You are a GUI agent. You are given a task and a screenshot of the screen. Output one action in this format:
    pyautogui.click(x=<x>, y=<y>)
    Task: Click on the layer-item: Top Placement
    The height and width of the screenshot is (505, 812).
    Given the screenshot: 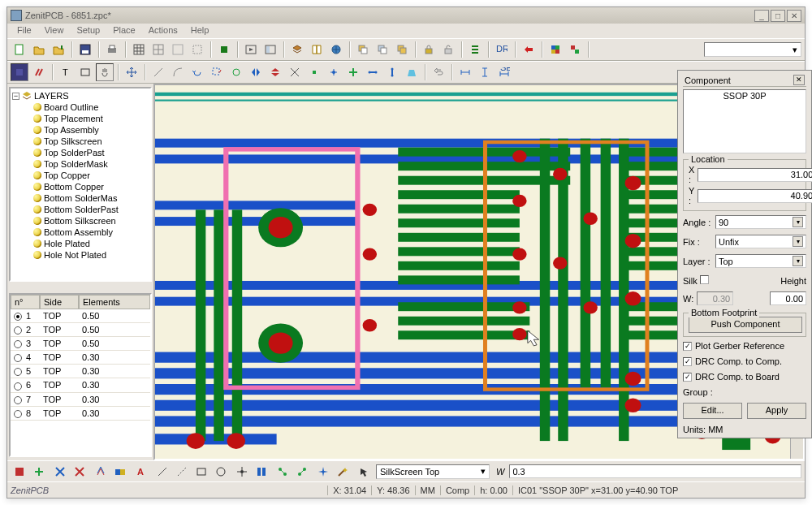 What is the action you would take?
    pyautogui.click(x=80, y=119)
    